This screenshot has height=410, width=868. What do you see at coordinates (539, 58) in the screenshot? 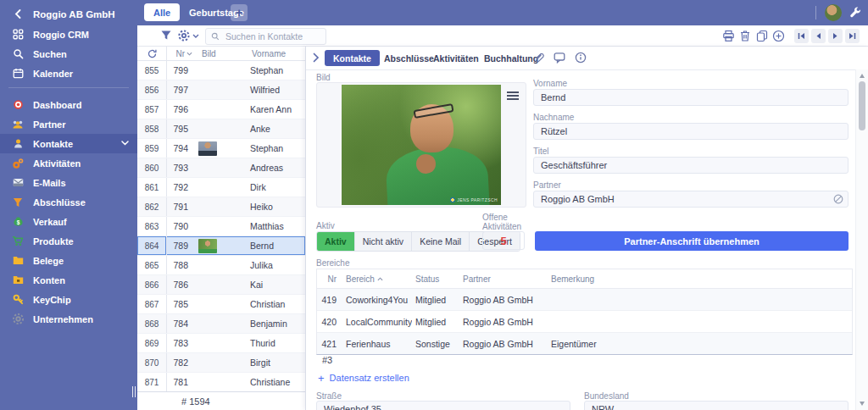
I see `paperclip-icon` at bounding box center [539, 58].